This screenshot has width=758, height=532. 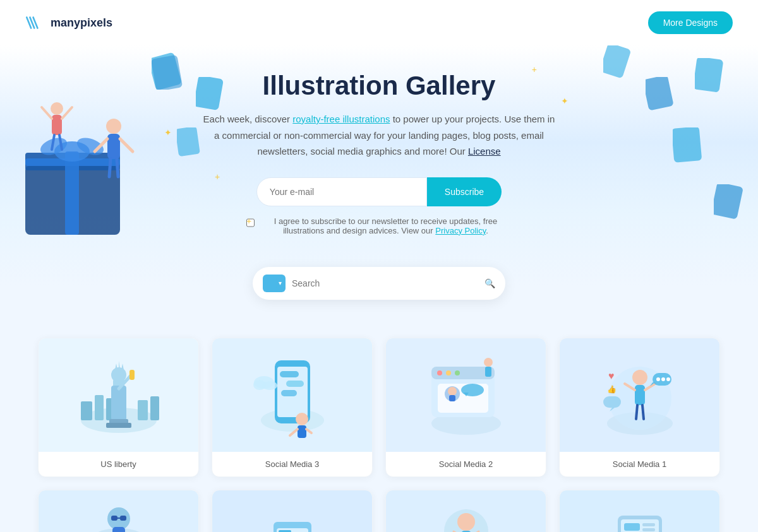 I want to click on gallery-card-label-2: Social Media 2, so click(x=466, y=464).